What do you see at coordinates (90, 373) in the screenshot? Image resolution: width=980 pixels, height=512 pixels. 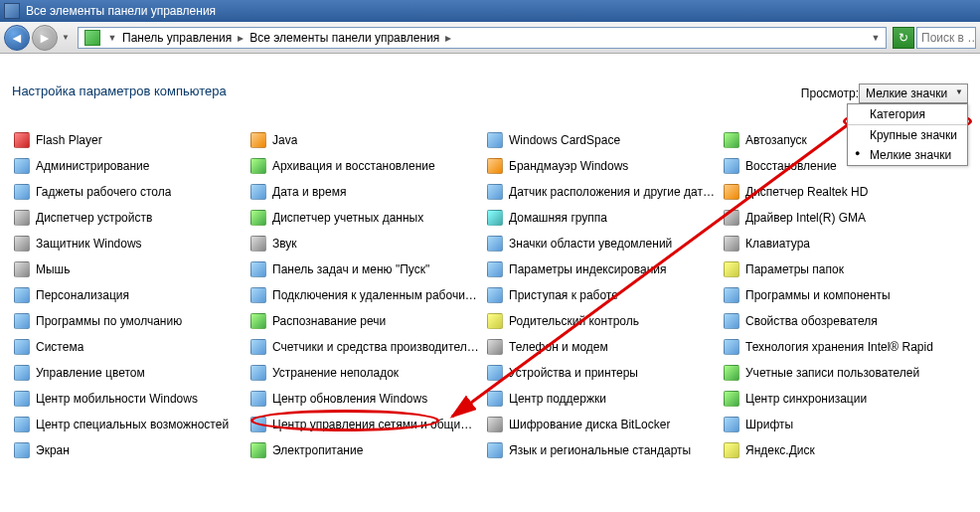 I see `item-label: Управление цветом` at bounding box center [90, 373].